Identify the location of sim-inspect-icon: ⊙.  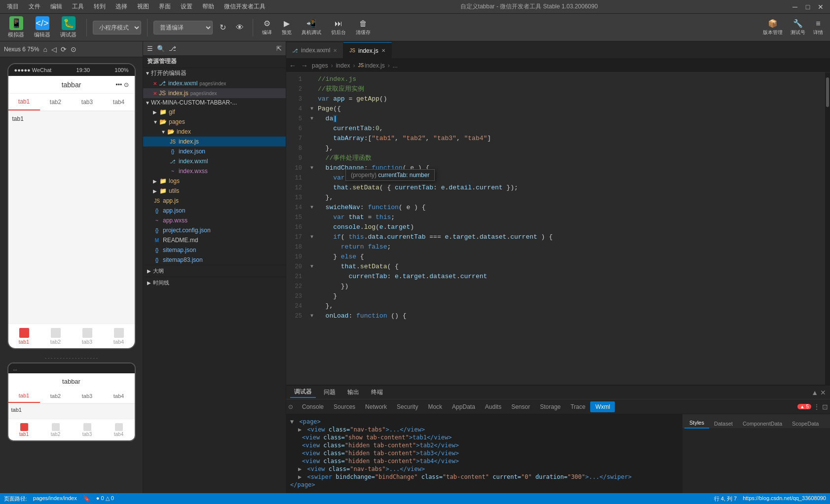
(74, 49).